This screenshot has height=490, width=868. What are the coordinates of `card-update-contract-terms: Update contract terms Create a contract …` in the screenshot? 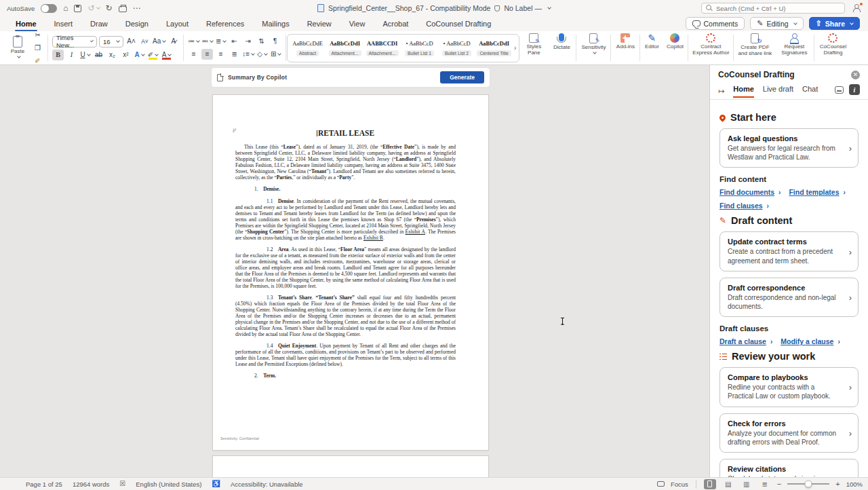 It's located at (789, 251).